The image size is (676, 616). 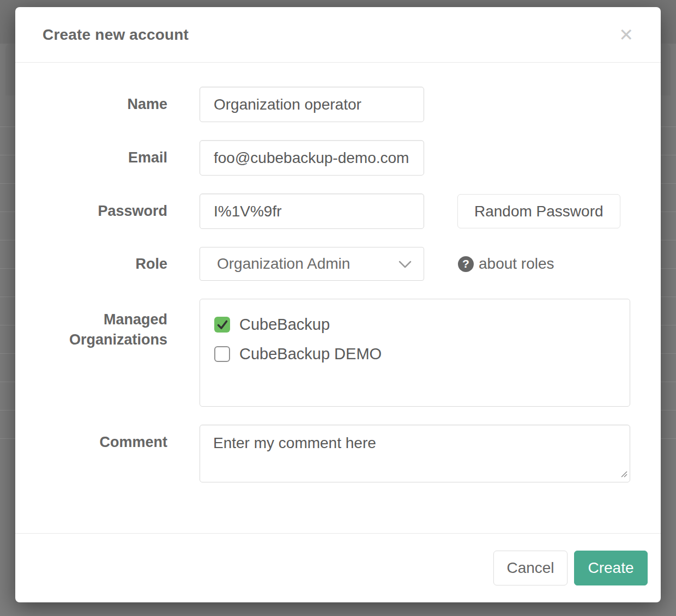 I want to click on name-input, so click(x=312, y=105).